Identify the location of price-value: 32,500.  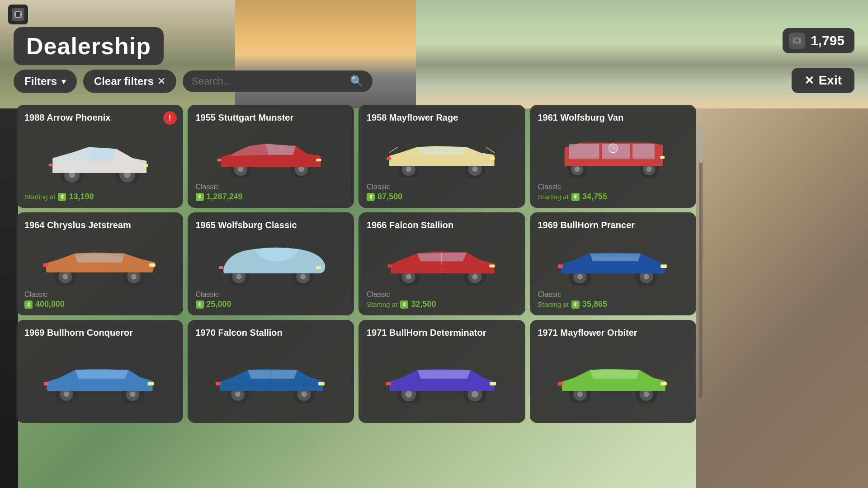
(423, 305).